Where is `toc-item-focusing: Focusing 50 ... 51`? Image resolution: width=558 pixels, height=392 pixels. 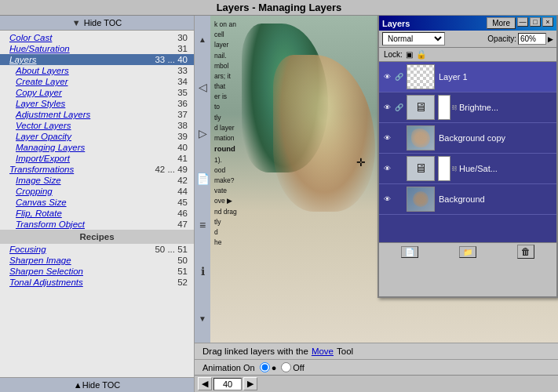 toc-item-focusing: Focusing 50 ... 51 is located at coordinates (97, 249).